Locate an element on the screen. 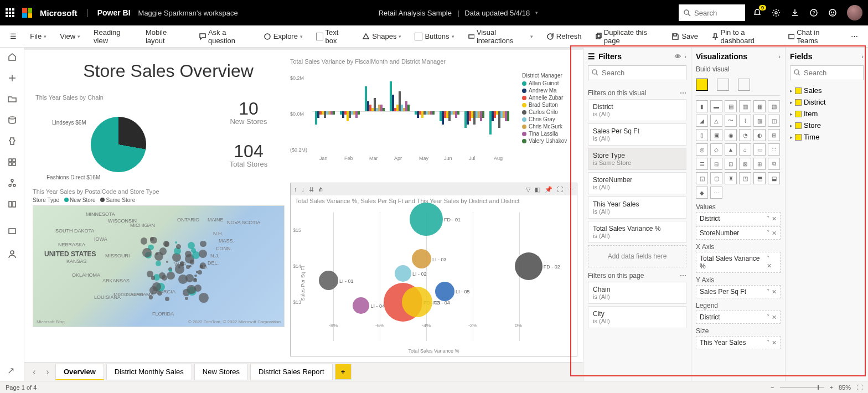  page-tab: Overview is located at coordinates (80, 372).